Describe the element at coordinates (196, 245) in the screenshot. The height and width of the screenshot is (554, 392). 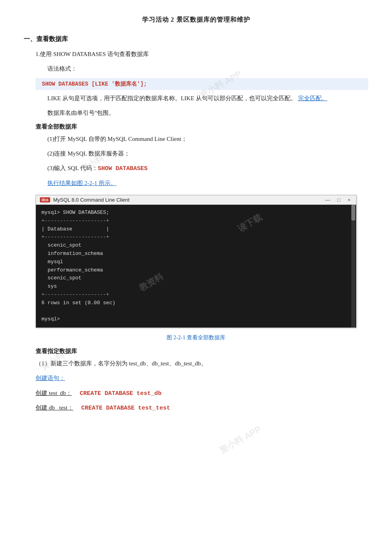
I see `terminal-line-5: scenic_spot` at that location.